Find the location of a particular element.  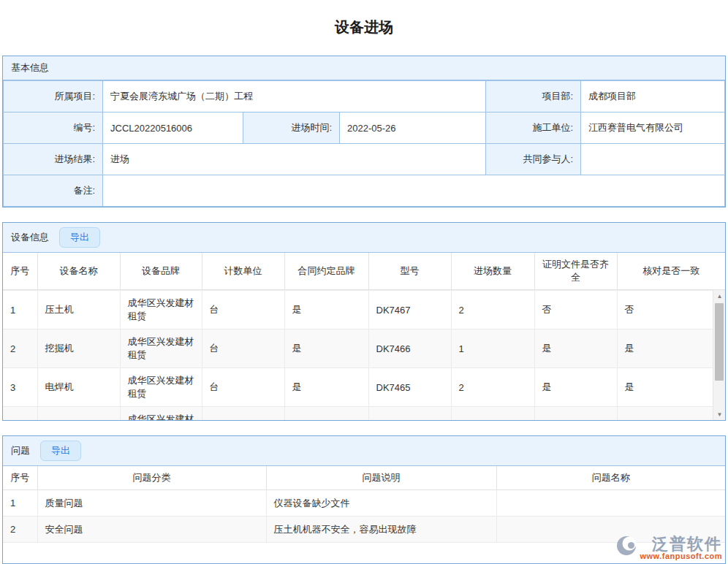

cell-serial is located at coordinates (20, 414).